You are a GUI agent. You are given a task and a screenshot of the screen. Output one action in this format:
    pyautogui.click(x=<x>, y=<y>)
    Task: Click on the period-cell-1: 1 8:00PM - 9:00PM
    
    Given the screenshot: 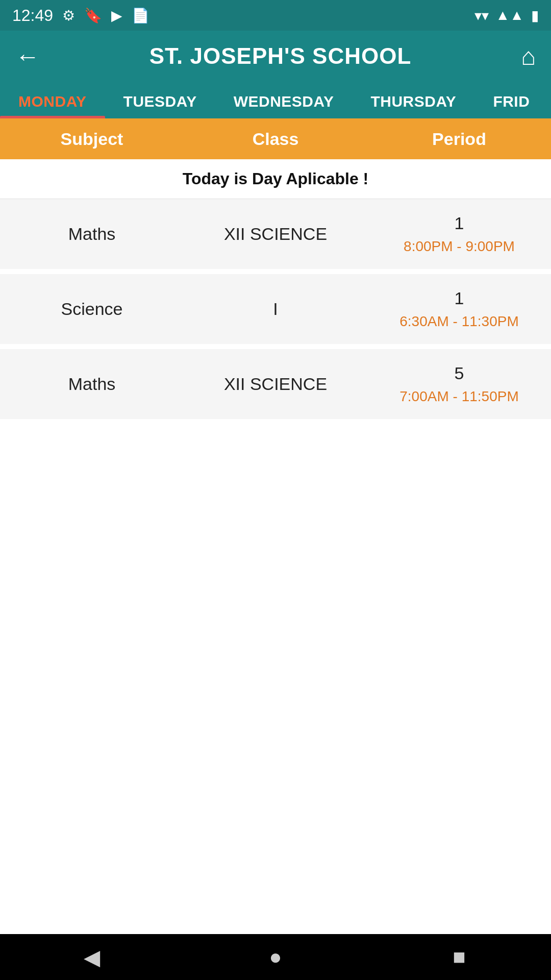 What is the action you would take?
    pyautogui.click(x=459, y=234)
    